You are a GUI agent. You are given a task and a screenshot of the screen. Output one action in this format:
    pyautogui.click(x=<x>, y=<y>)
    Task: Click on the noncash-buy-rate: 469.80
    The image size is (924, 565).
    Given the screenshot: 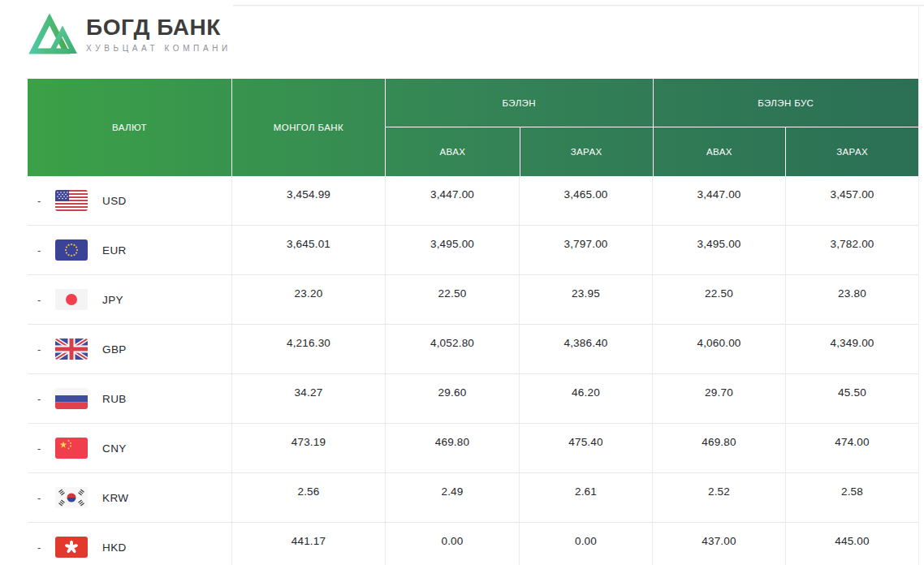 What is the action you would take?
    pyautogui.click(x=719, y=448)
    